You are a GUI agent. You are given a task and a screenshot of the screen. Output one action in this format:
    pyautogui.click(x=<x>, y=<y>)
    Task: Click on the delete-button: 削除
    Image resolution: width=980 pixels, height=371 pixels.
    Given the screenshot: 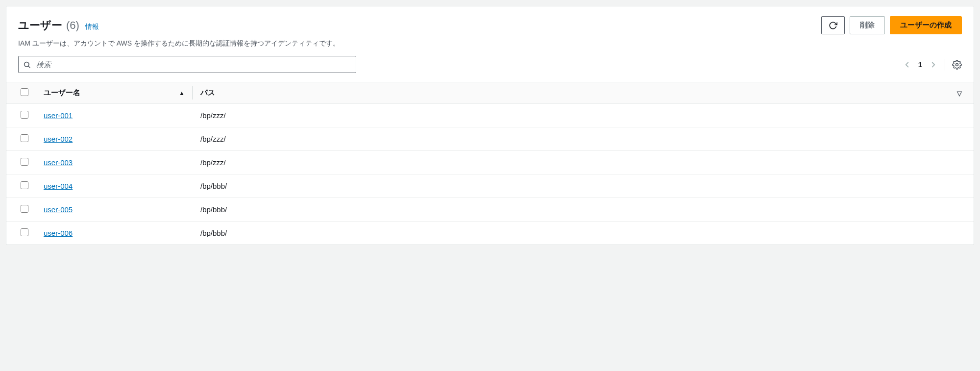 What is the action you would take?
    pyautogui.click(x=867, y=25)
    